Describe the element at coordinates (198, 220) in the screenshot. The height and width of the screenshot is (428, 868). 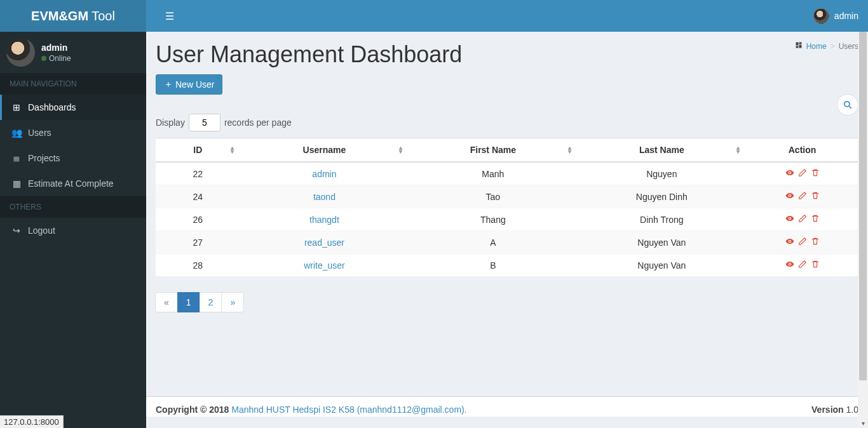
I see `cell-id: 26` at that location.